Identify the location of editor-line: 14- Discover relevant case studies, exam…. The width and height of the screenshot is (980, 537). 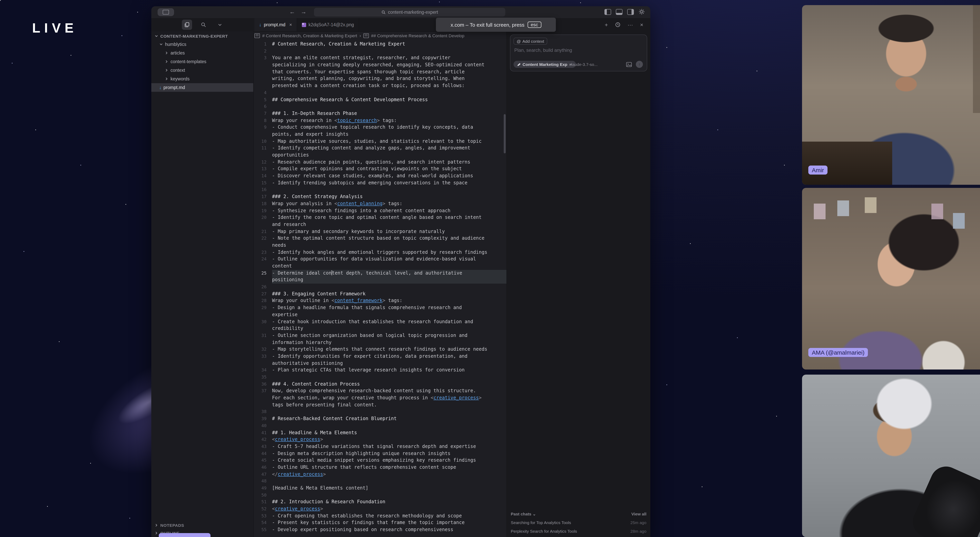
(380, 176).